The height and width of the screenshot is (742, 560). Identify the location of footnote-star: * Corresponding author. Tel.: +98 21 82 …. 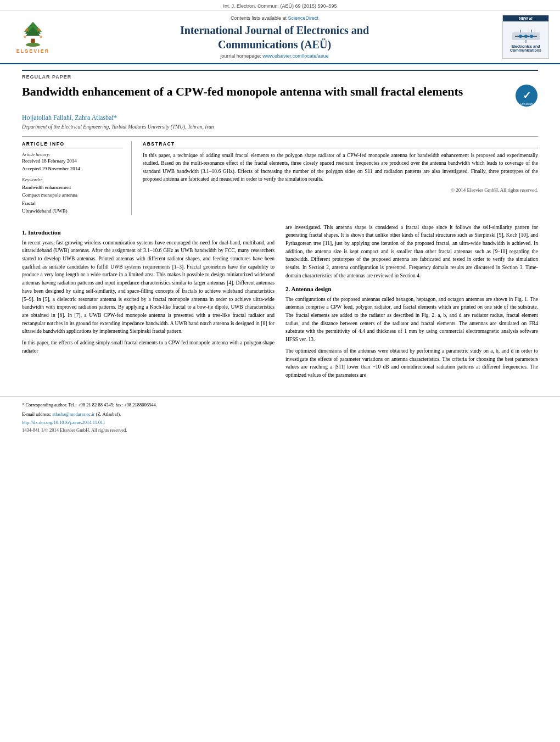
(280, 405).